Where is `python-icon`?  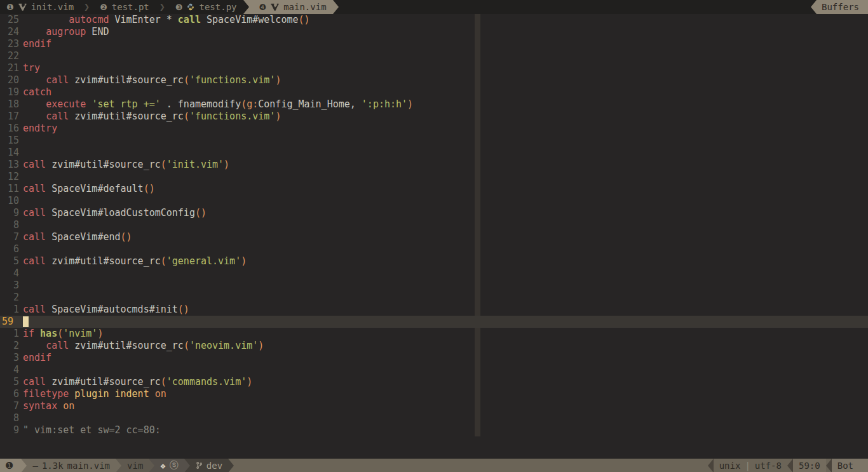
python-icon is located at coordinates (191, 7).